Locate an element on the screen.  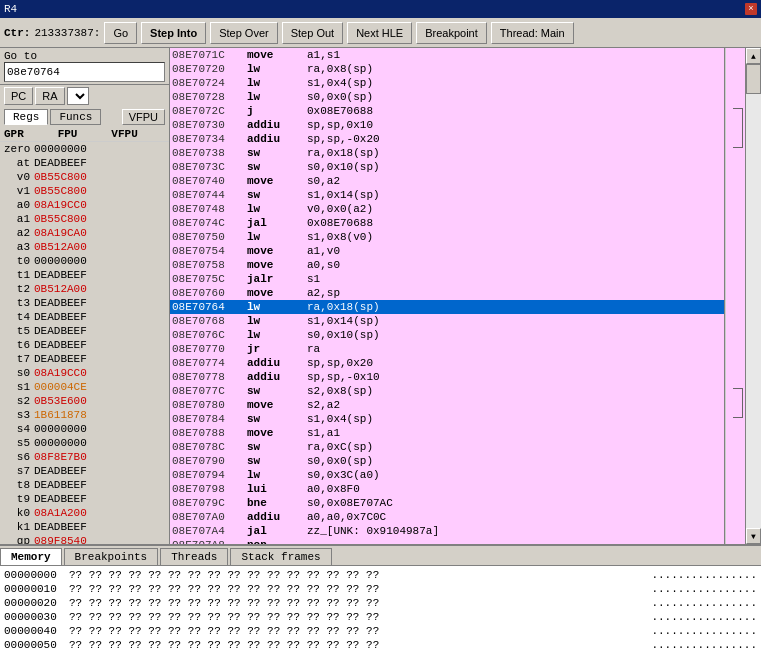
disasm-row-08E7072C: 08E7072Cj0x08E70688 is located at coordinates (447, 111).